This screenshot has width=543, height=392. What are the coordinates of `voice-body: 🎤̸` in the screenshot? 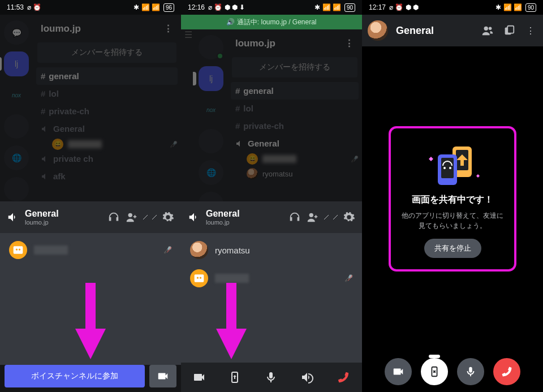 It's located at (90, 299).